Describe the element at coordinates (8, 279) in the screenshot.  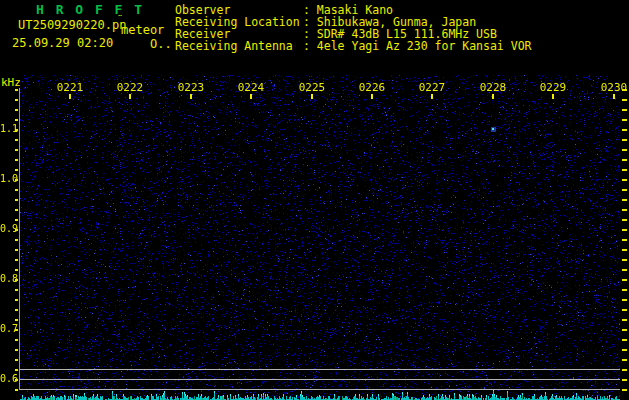
I see `freq-tick-label: 0.8` at that location.